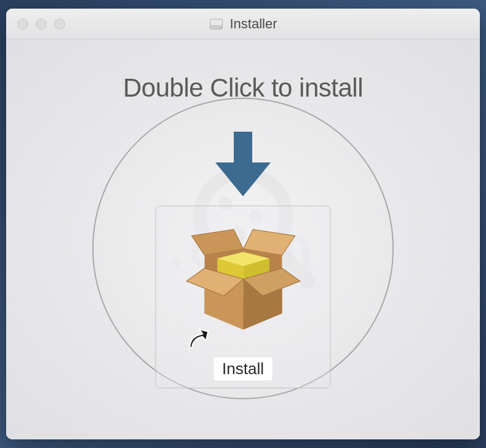 The image size is (486, 448). What do you see at coordinates (244, 297) in the screenshot?
I see `install-target: Install` at bounding box center [244, 297].